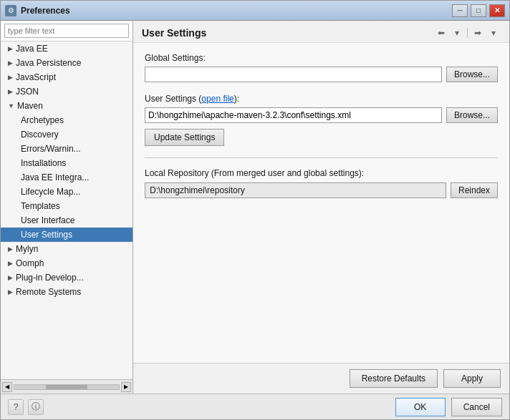 This screenshot has width=510, height=420. Describe the element at coordinates (321, 378) in the screenshot. I see `panel-footer: Restore Defaults Apply` at that location.